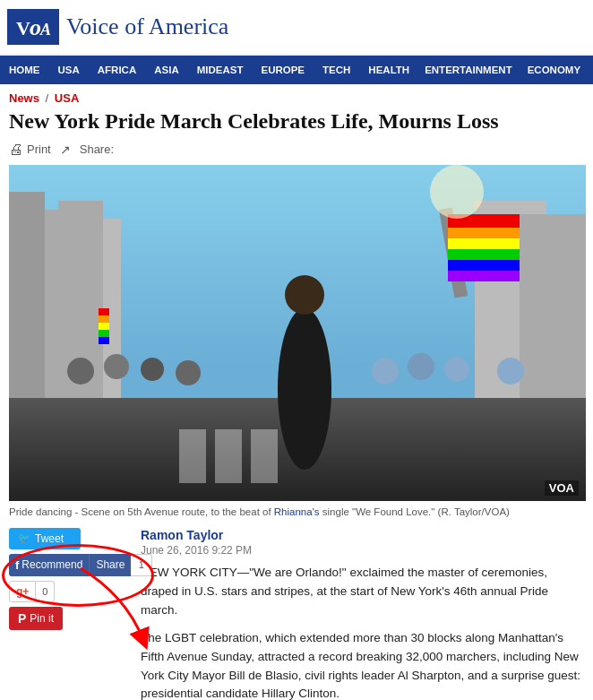 The height and width of the screenshot is (700, 593). What do you see at coordinates (220, 70) in the screenshot?
I see `nav-mideast: MIDEAST` at bounding box center [220, 70].